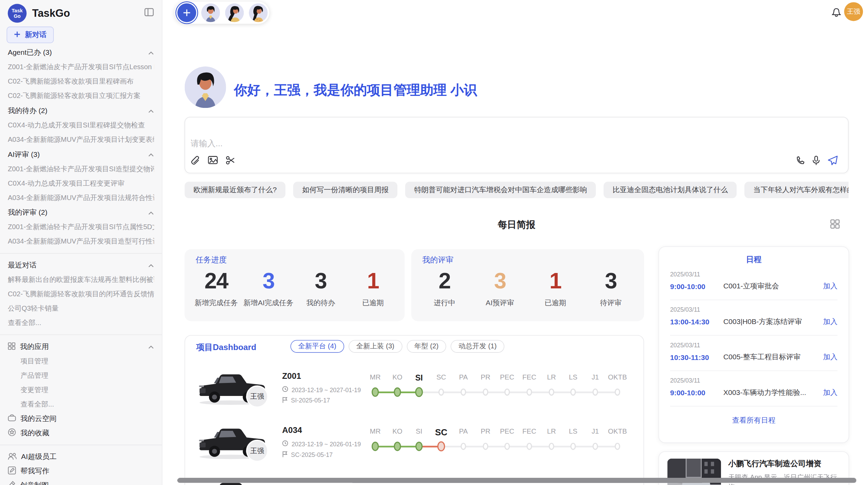 The height and width of the screenshot is (485, 868). Describe the element at coordinates (81, 323) in the screenshot. I see `view-all-chats: 查看全部...` at that location.